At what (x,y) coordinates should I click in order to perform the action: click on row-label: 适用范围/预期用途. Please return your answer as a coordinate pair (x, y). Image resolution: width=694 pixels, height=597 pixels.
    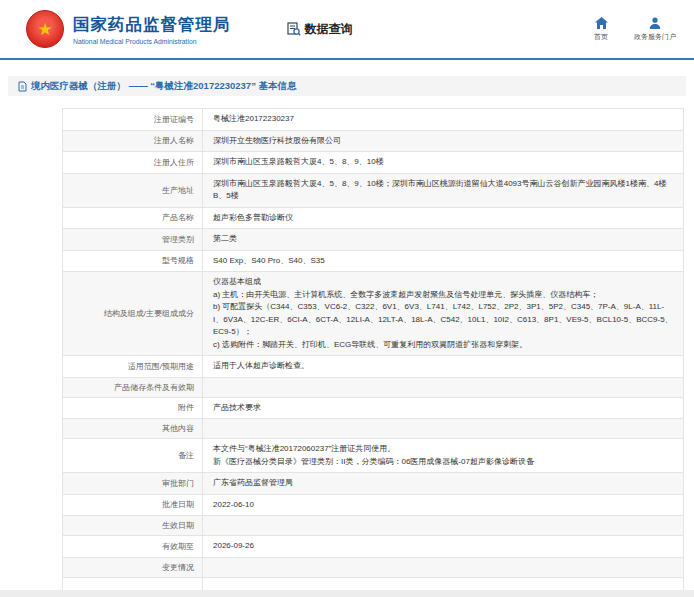
    Looking at the image, I should click on (133, 367).